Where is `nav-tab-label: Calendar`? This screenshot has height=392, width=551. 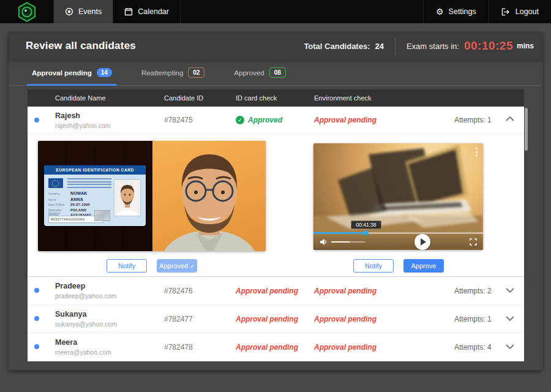 nav-tab-label: Calendar is located at coordinates (153, 12).